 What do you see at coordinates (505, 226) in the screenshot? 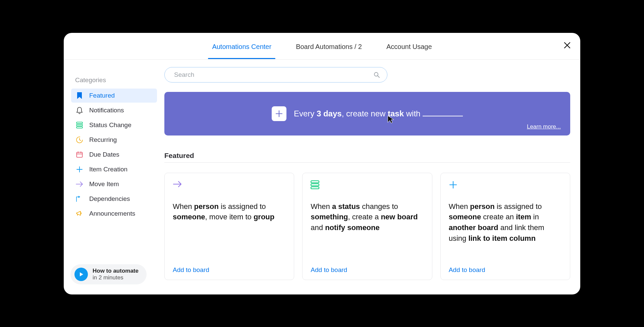
I see `automation-card: When person is assigned to someone creat…` at bounding box center [505, 226].